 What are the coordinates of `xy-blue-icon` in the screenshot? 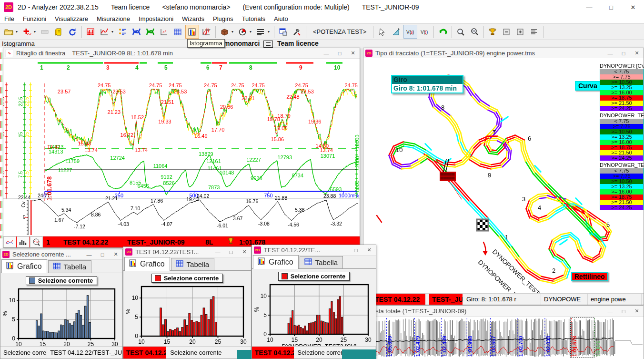 It's located at (136, 31).